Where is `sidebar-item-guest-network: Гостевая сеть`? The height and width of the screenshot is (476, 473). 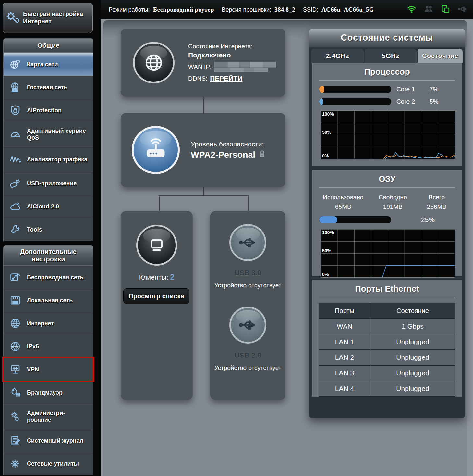 sidebar-item-guest-network: Гостевая сеть is located at coordinates (48, 87).